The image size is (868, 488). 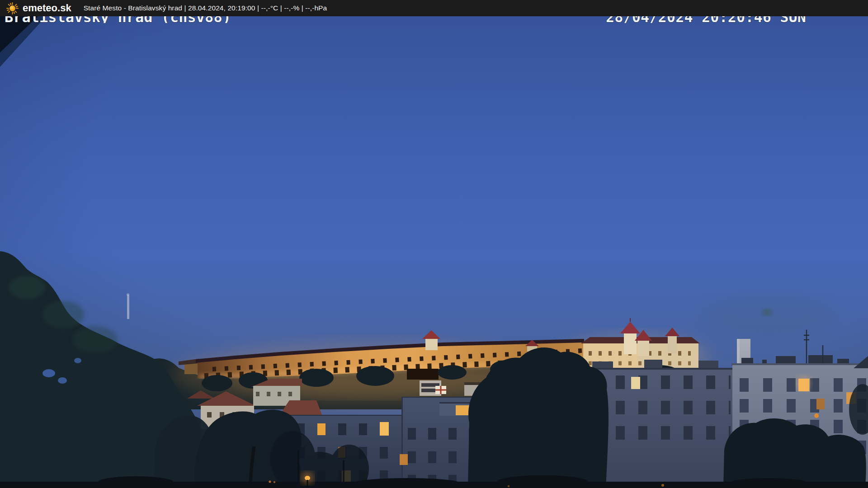 I want to click on lit-cross-window, so click(x=441, y=390).